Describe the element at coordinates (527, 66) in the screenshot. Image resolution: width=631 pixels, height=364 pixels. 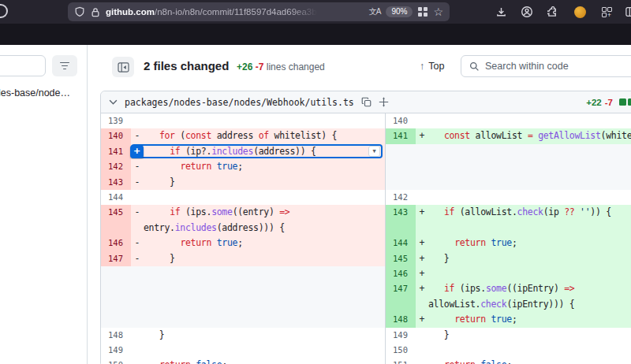
I see `search-placeholder: Search within code` at that location.